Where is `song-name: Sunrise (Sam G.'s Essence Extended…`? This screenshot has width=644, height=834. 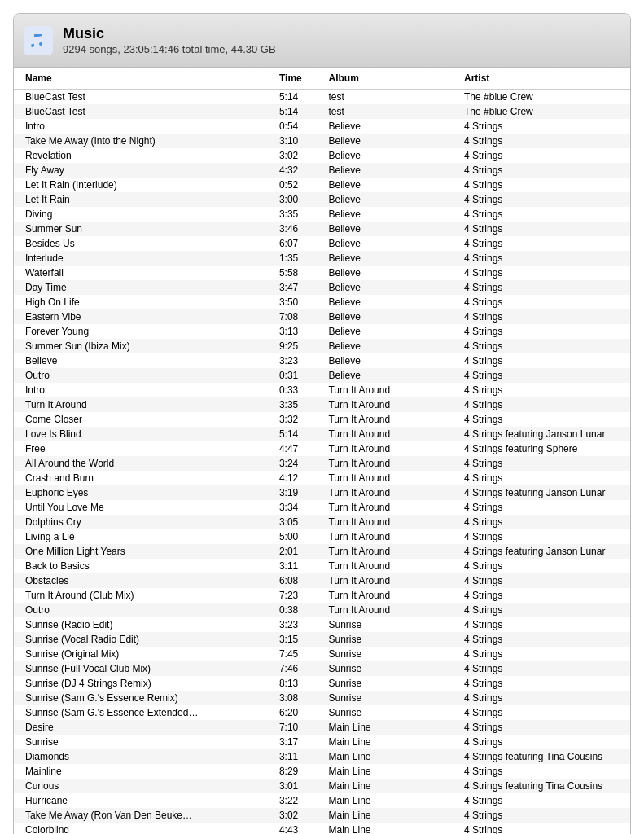 song-name: Sunrise (Sam G.'s Essence Extended… is located at coordinates (143, 713).